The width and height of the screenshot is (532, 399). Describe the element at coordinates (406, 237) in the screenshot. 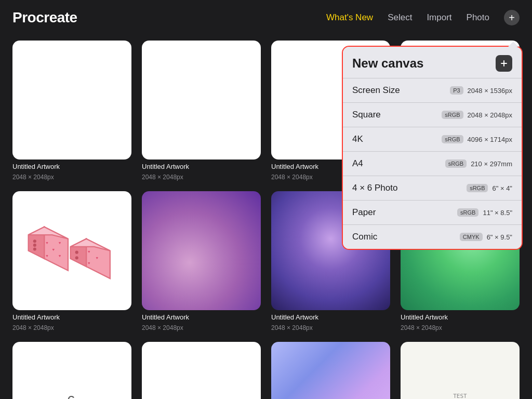

I see `canvas-name: Comic` at that location.